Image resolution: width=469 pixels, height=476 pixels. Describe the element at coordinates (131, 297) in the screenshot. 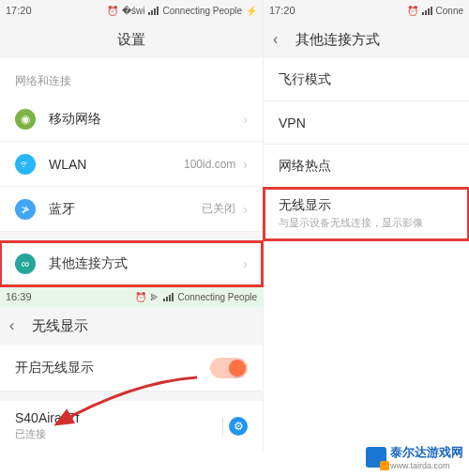

I see `status-bar-3: 16:39 ⏰ ⫸ Connecting People` at that location.